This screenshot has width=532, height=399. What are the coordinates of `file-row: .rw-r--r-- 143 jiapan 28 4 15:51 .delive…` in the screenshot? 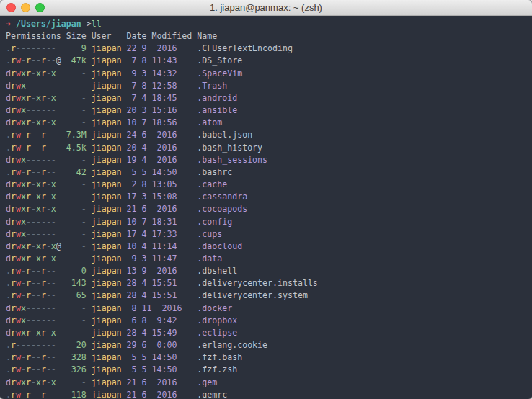 It's located at (269, 284).